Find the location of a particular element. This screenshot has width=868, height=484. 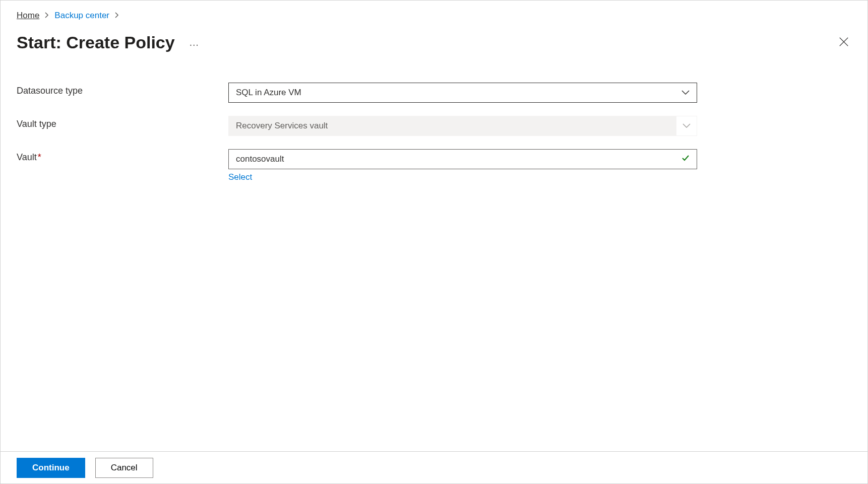

checkmark-icon is located at coordinates (686, 159).